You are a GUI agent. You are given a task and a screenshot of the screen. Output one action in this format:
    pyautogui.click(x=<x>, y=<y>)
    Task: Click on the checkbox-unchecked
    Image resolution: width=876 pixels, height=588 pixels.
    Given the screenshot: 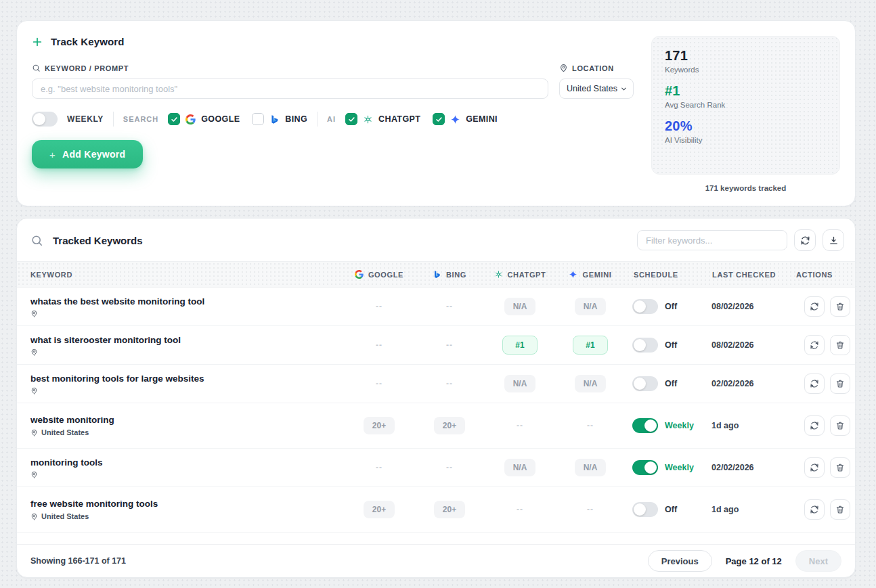 What is the action you would take?
    pyautogui.click(x=258, y=119)
    